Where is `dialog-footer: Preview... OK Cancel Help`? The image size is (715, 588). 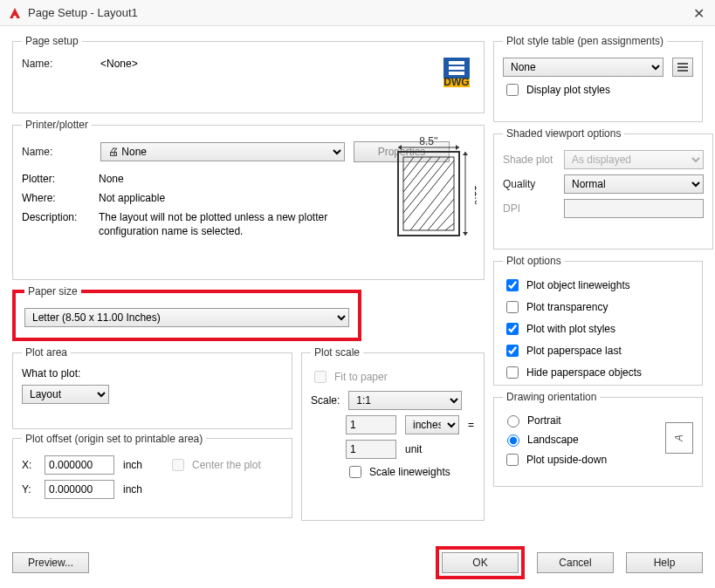
dialog-footer: Preview... OK Cancel Help is located at coordinates (358, 563).